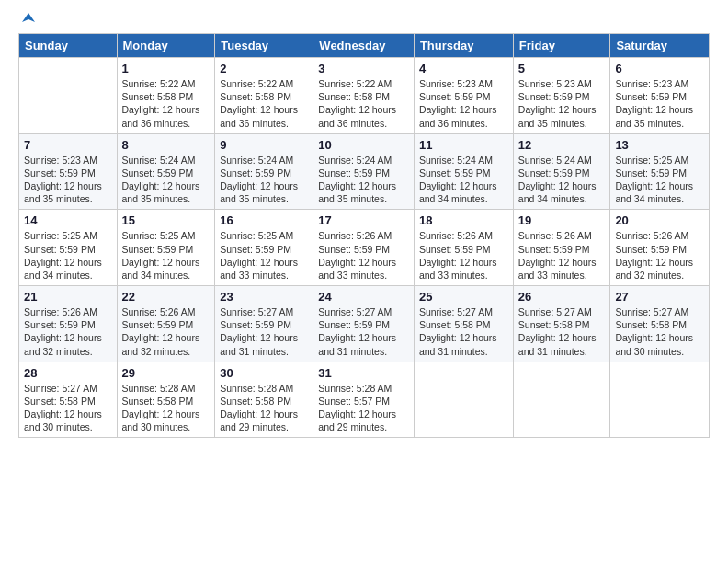 Image resolution: width=728 pixels, height=563 pixels. Describe the element at coordinates (166, 145) in the screenshot. I see `day-number: 8` at that location.